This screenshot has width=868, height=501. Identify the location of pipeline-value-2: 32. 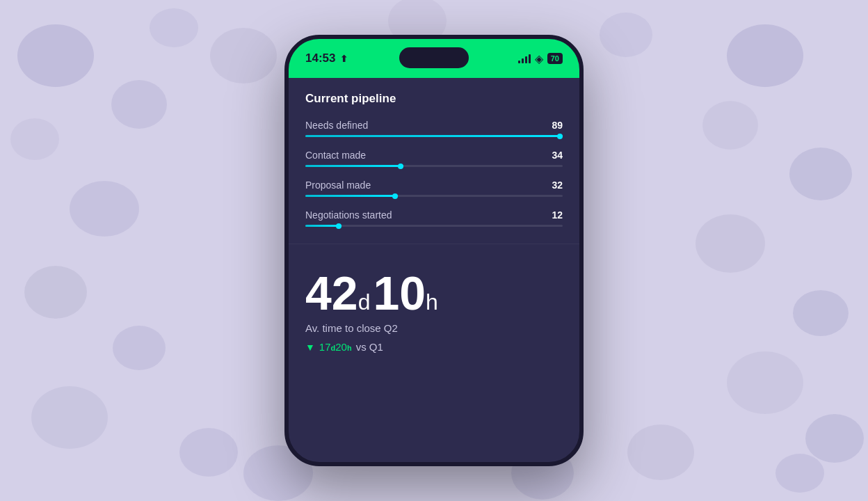
(557, 185).